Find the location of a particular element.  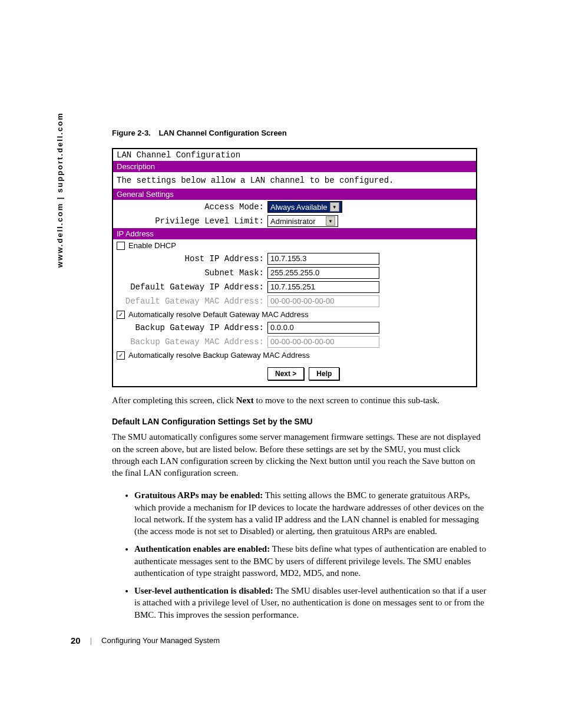

list-item: Authentication enables are enabled: Thes… is located at coordinates (311, 561).